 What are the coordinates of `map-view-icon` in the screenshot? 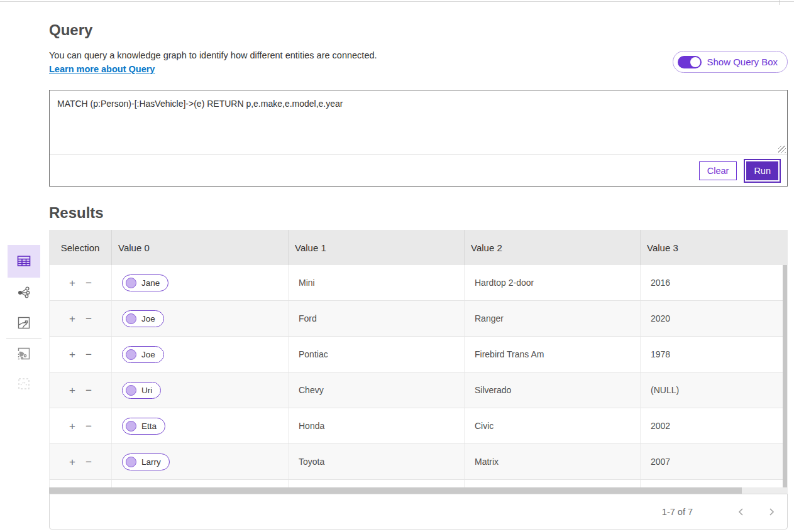 It's located at (24, 323).